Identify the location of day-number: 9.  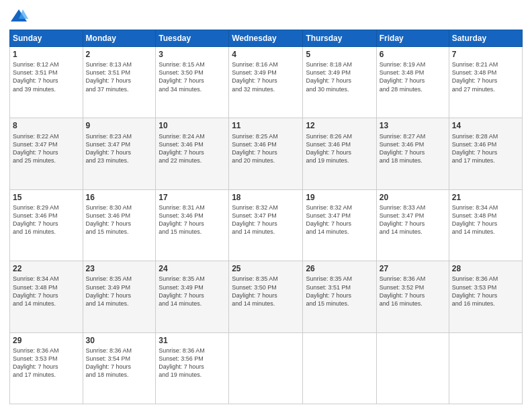
(120, 126).